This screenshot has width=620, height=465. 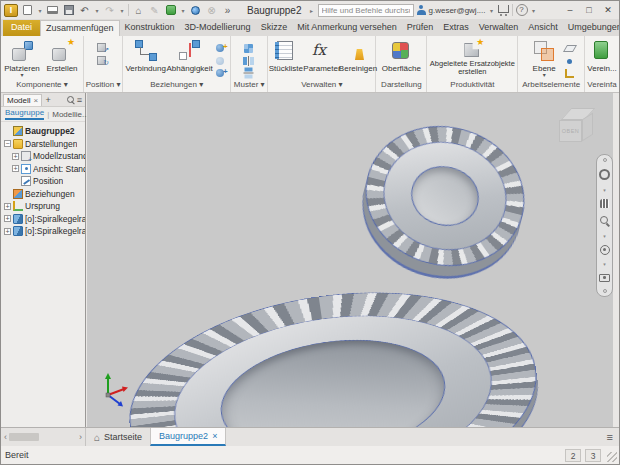 What do you see at coordinates (188, 437) in the screenshot?
I see `doc-tab-baugruppe2: Baugruppe2 ×` at bounding box center [188, 437].